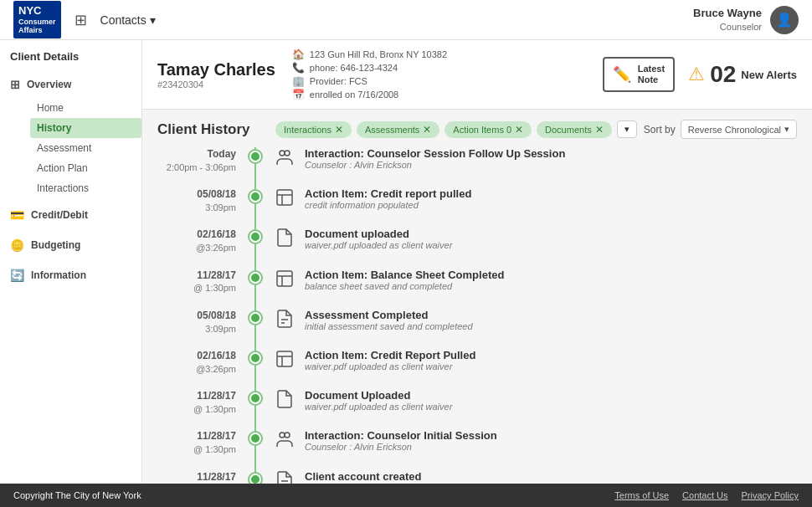 This screenshot has width=812, height=507. Describe the element at coordinates (388, 326) in the screenshot. I see `event-subtitle: initial assessment saved and completeed` at that location.